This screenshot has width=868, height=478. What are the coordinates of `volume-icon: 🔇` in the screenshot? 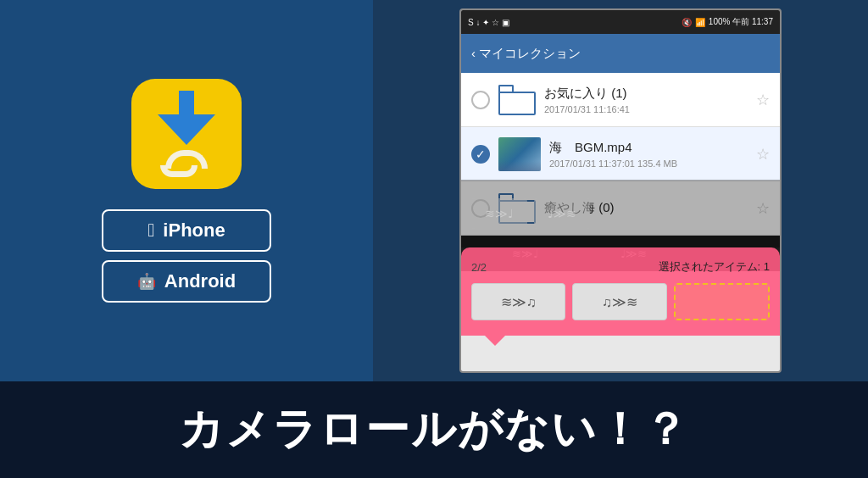 It's located at (687, 22).